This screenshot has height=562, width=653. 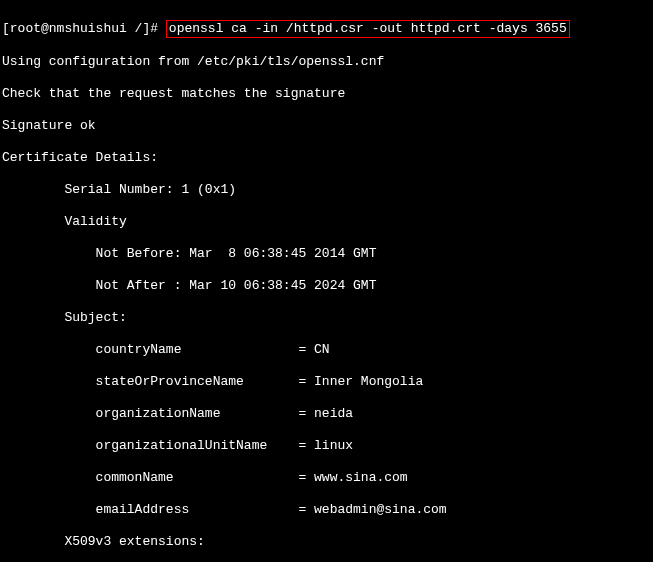 What do you see at coordinates (326, 350) in the screenshot?
I see `output-line: countryName = CN` at bounding box center [326, 350].